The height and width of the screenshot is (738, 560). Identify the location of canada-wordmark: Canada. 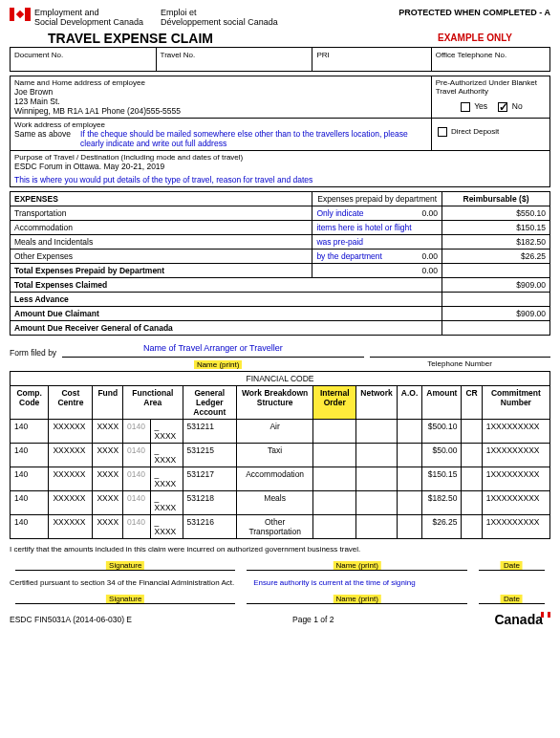
(522, 619).